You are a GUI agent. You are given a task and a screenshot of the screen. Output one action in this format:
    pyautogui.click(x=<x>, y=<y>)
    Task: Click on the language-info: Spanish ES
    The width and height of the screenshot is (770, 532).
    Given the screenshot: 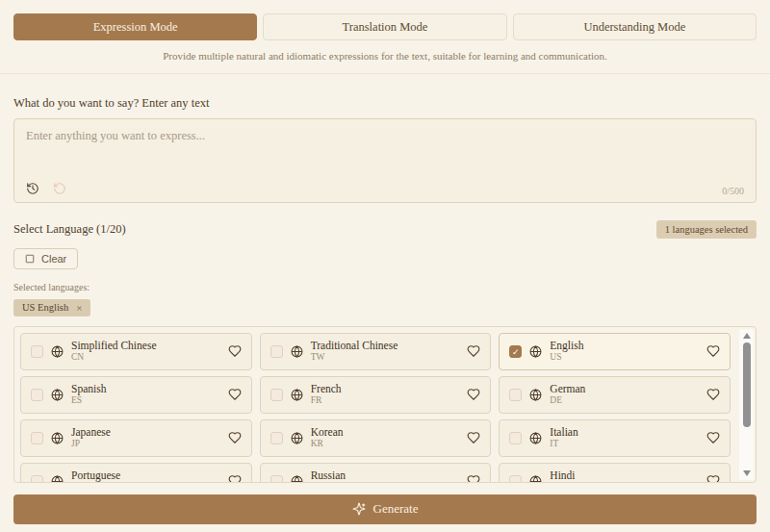 What is the action you would take?
    pyautogui.click(x=146, y=394)
    